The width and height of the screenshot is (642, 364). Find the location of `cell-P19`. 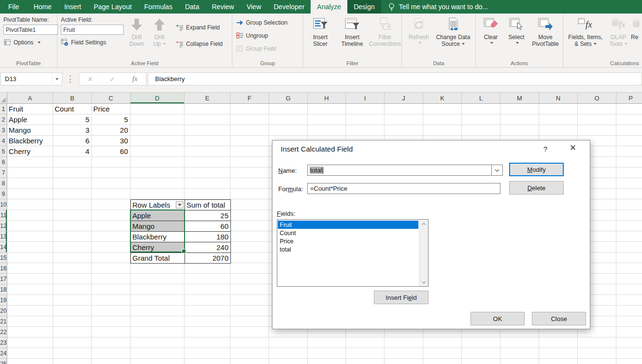

cell-P19 is located at coordinates (629, 300).